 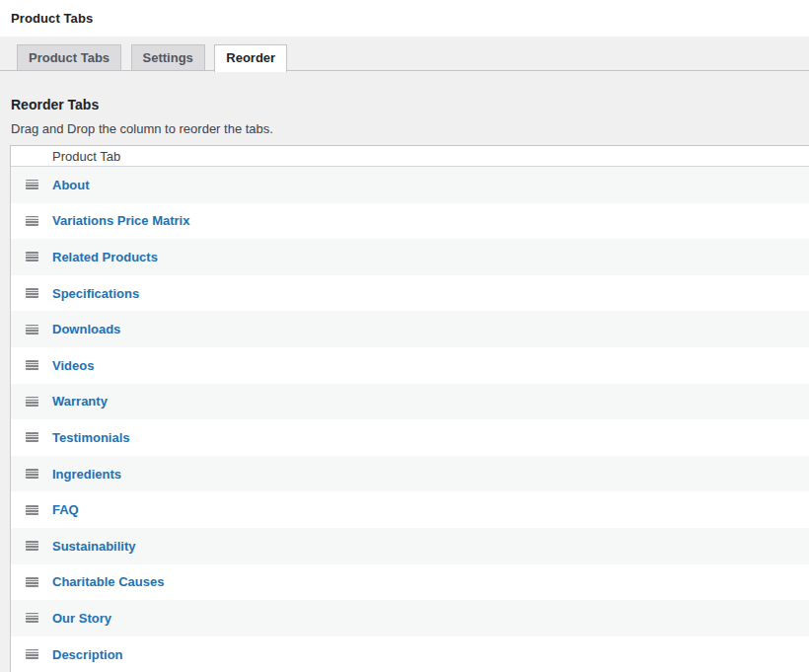 What do you see at coordinates (96, 294) in the screenshot?
I see `product-tab-link: Specifications` at bounding box center [96, 294].